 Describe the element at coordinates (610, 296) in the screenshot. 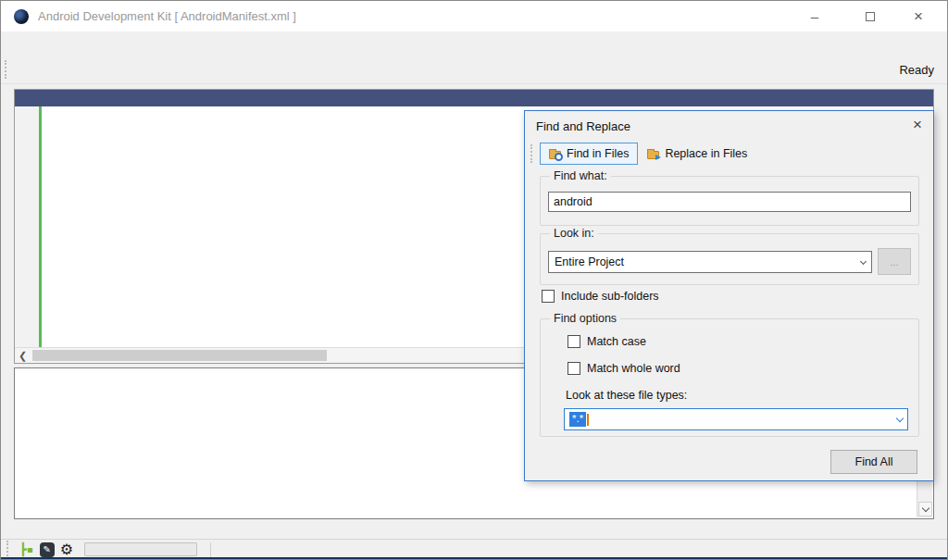

I see `include-subfolders-label: Include sub-folders` at that location.